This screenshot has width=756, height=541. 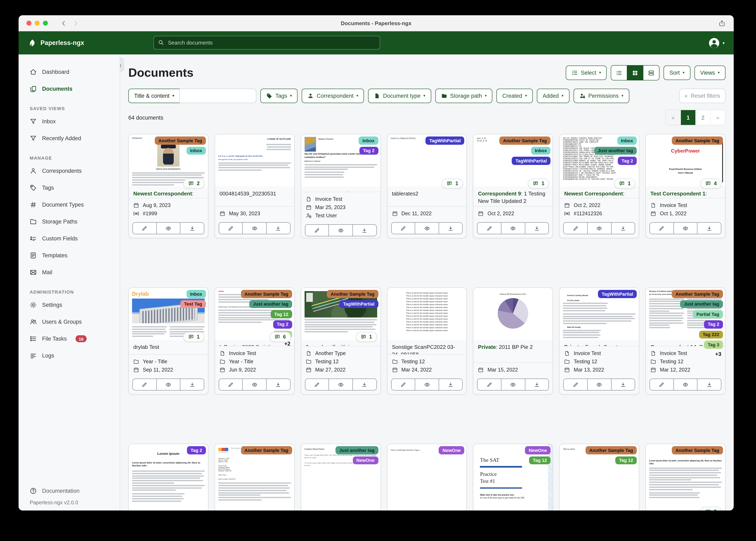 What do you see at coordinates (280, 337) in the screenshot?
I see `comment-count-badge: 6` at bounding box center [280, 337].